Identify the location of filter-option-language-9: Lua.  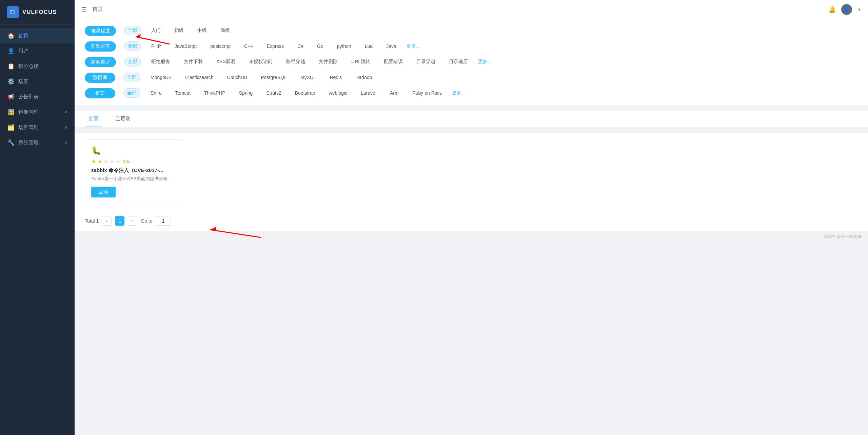
(369, 46).